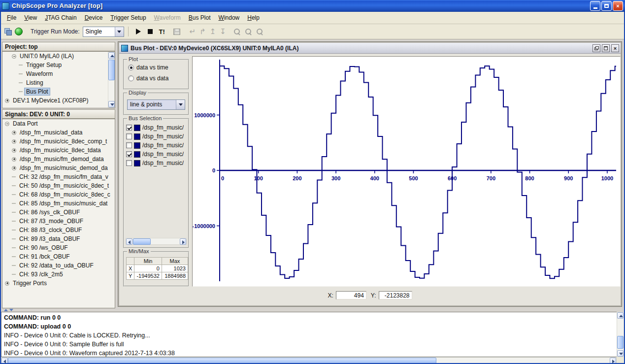  Describe the element at coordinates (59, 132) in the screenshot. I see `signals-tree-row: /dsp_fm_music/ad_data` at that location.